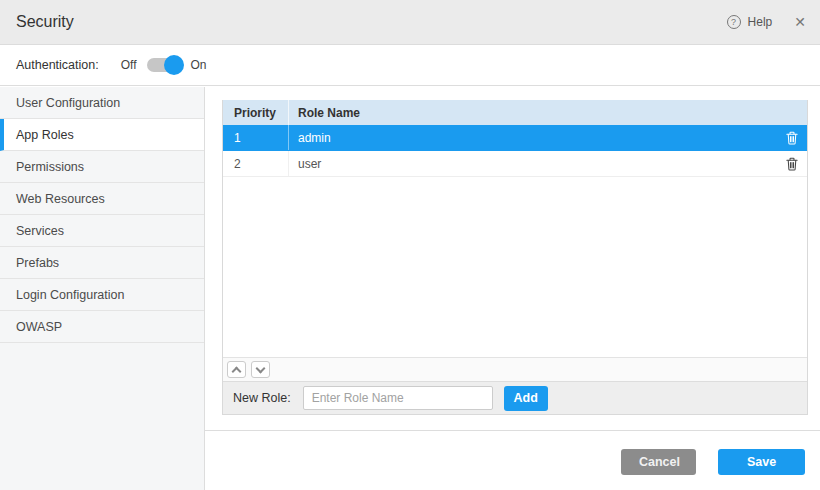  What do you see at coordinates (548, 113) in the screenshot?
I see `column-header-role-name: Role Name` at bounding box center [548, 113].